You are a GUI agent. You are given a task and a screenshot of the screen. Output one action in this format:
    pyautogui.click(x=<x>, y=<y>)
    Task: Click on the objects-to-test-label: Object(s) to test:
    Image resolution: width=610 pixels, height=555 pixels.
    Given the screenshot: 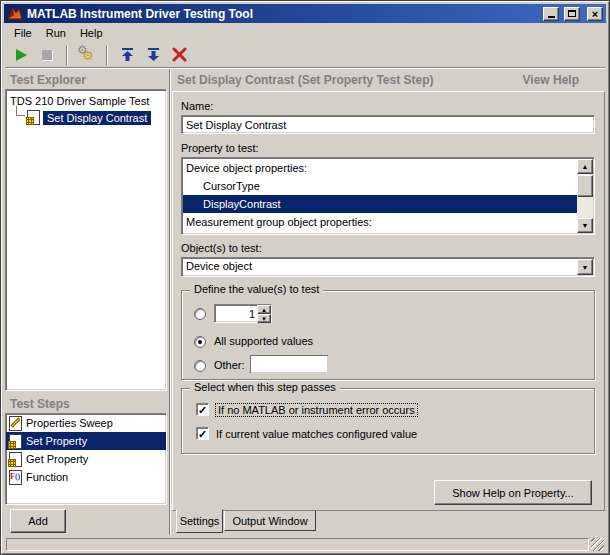 What is the action you would take?
    pyautogui.click(x=222, y=248)
    